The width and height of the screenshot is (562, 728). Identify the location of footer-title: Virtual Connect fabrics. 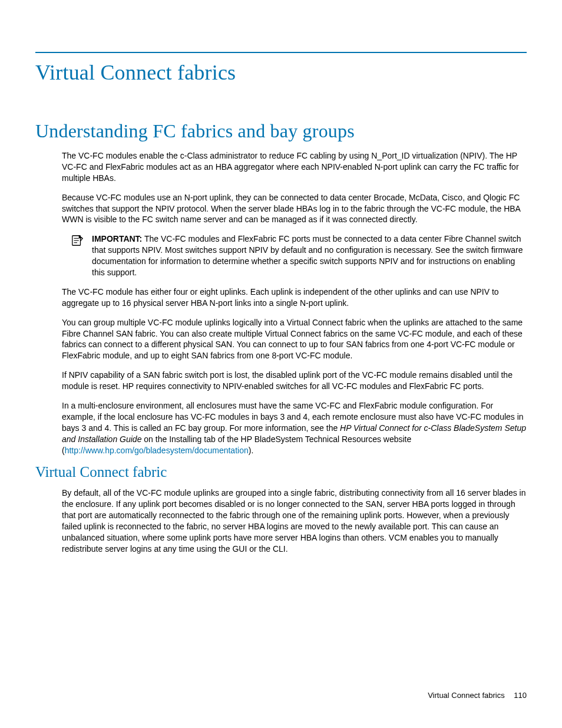
(467, 696).